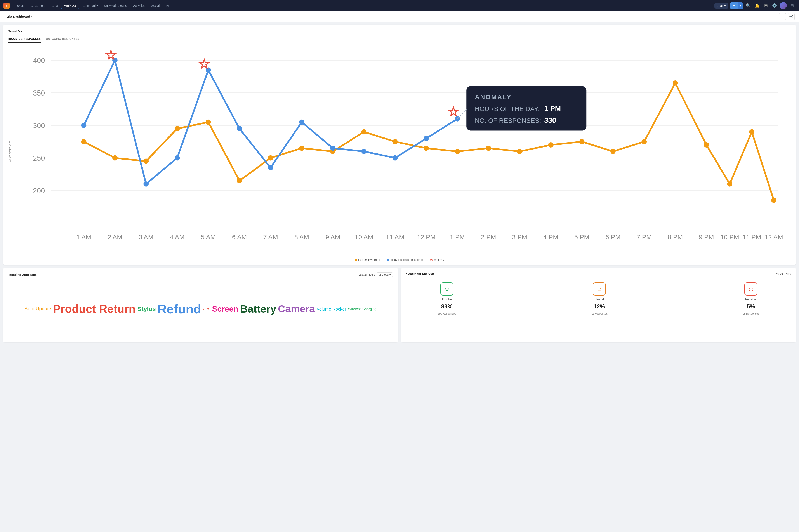  What do you see at coordinates (599, 299) in the screenshot?
I see `sentiment-neutral: Neutral 12% 42 Responses` at bounding box center [599, 299].